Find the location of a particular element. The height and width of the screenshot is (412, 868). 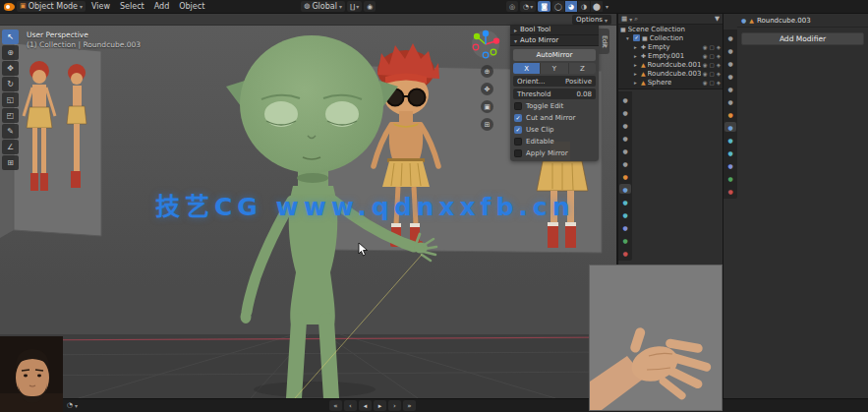

axis-z-button: Z is located at coordinates (582, 69).